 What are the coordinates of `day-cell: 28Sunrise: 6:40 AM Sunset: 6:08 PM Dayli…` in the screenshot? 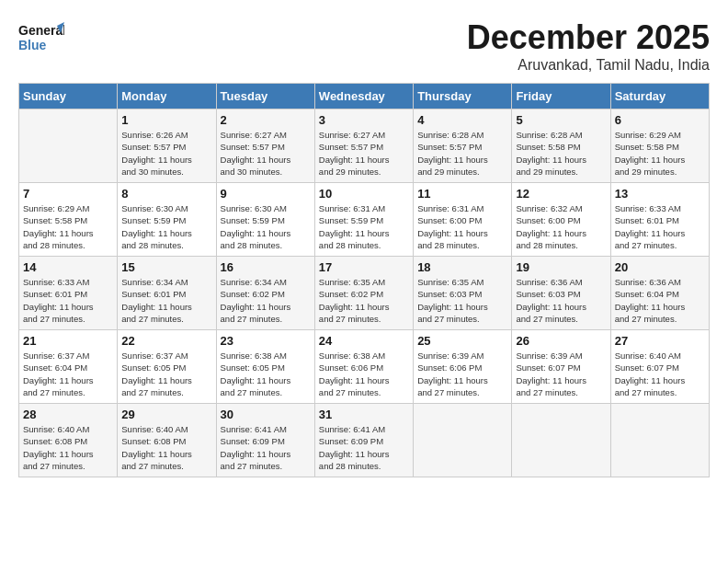 It's located at (68, 441).